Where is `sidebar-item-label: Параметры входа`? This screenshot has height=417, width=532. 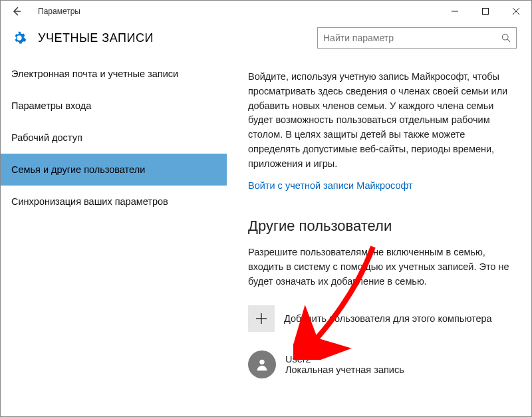
sidebar-item-label: Параметры входа is located at coordinates (51, 106).